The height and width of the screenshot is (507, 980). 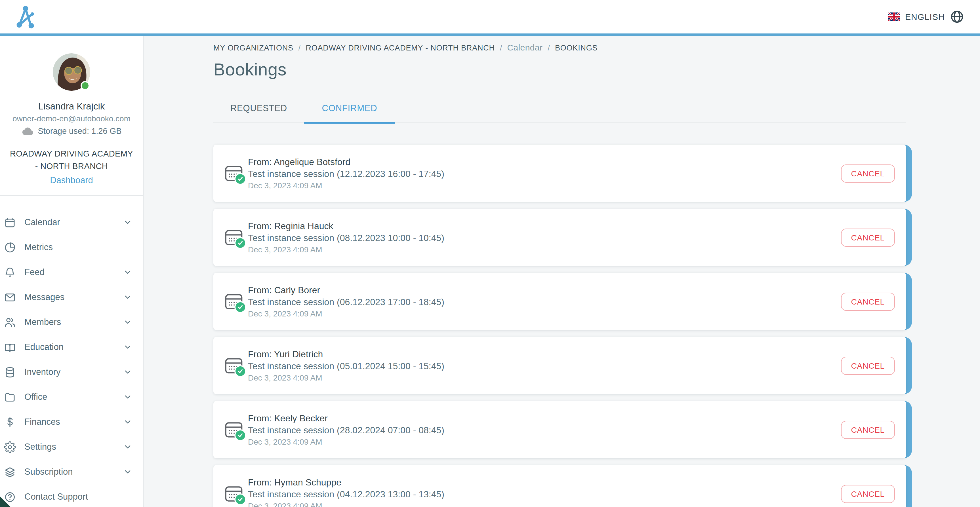 What do you see at coordinates (346, 302) in the screenshot?
I see `booking-session: Test instance session (06.12.2023 17:00 …` at bounding box center [346, 302].